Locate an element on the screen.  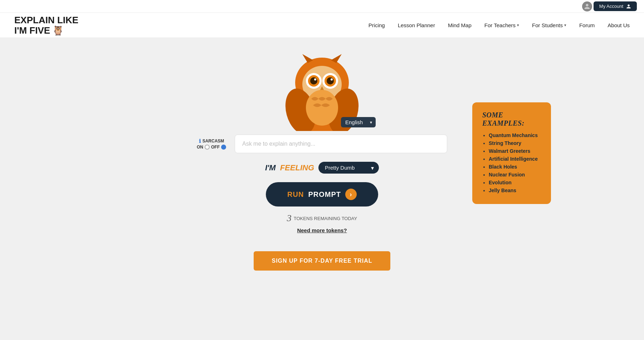
list-item: Walmart Greeters is located at coordinates (515, 151).